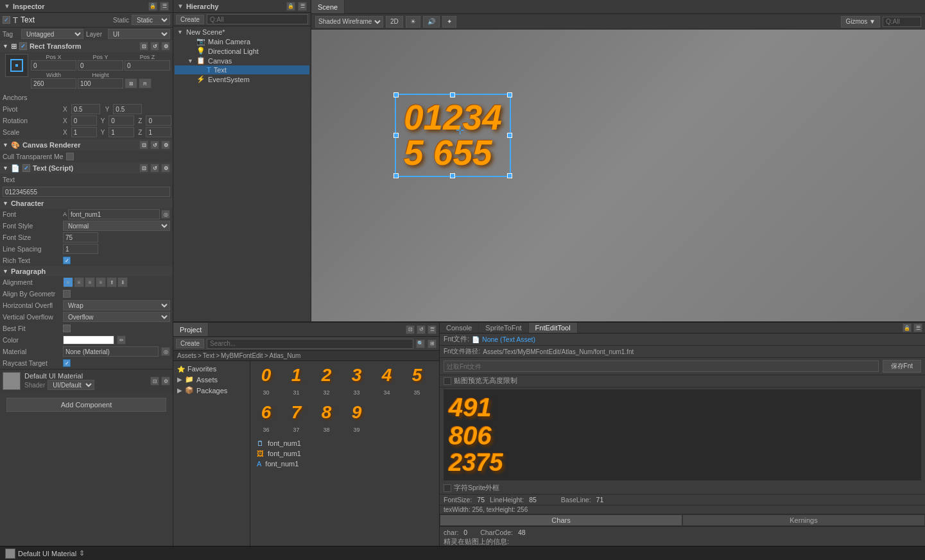 The width and height of the screenshot is (925, 560). Describe the element at coordinates (166, 145) in the screenshot. I see `cr-settings: ⚙` at that location.